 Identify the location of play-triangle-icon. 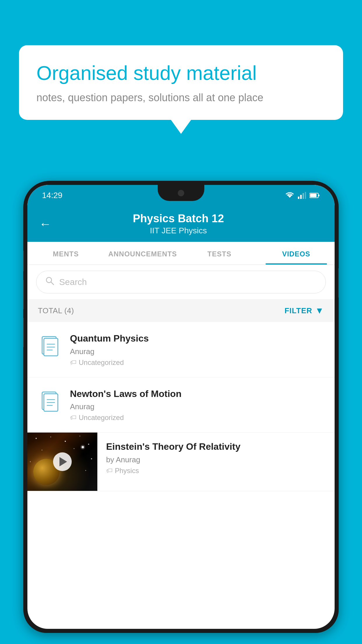
(63, 462).